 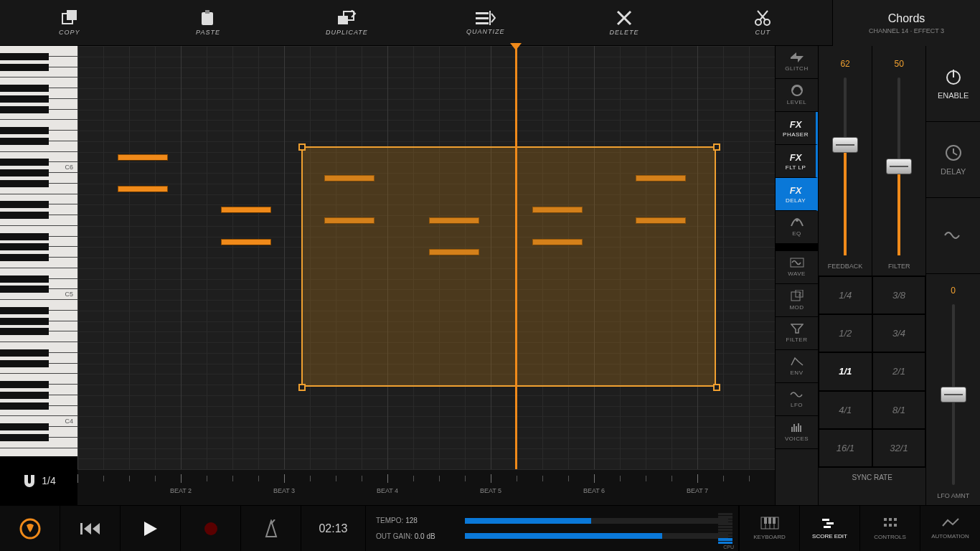 I want to click on fx-level-label: LEVEL, so click(x=796, y=102).